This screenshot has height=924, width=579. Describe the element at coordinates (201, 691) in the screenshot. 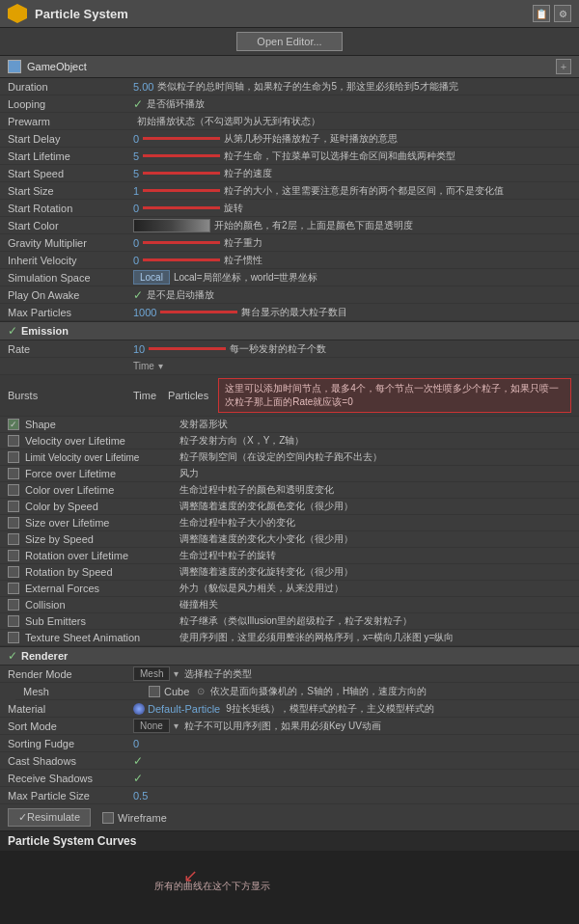

I see `mesh-dropdown-icon: ⊙` at that location.